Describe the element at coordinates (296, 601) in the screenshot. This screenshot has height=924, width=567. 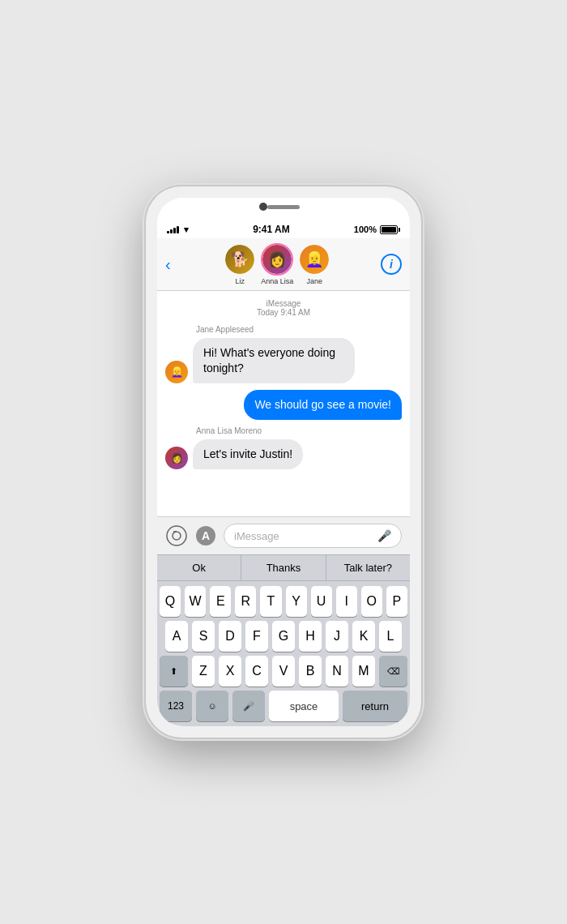
I see `key-y: Y` at that location.